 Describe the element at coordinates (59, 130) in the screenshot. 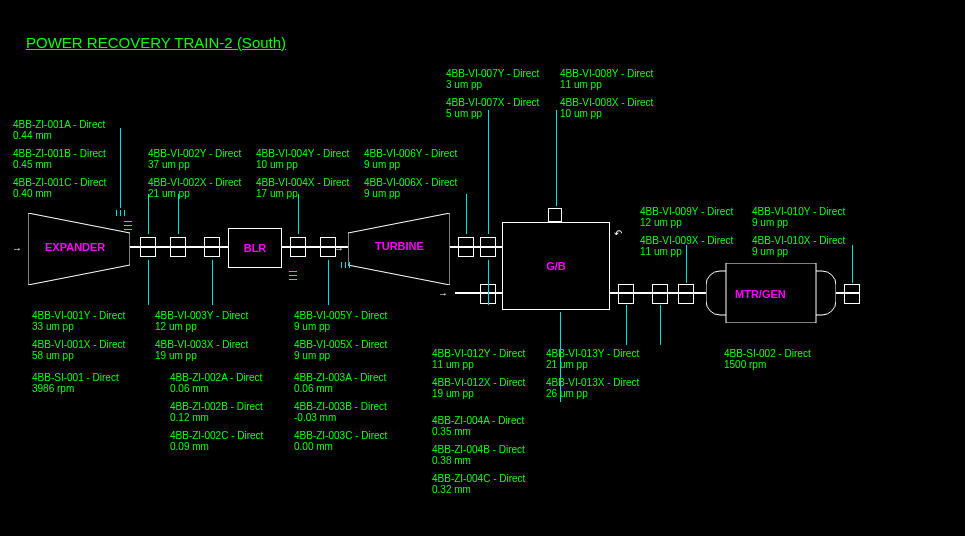

I see `sensor-zi001a: 4BB-ZI-001A - Direct0.44 mm` at that location.